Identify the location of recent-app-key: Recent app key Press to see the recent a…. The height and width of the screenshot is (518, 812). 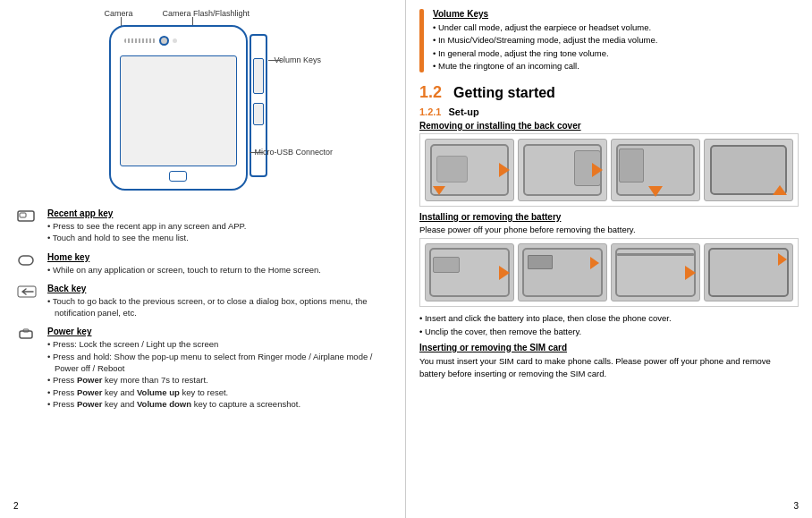
(220, 226).